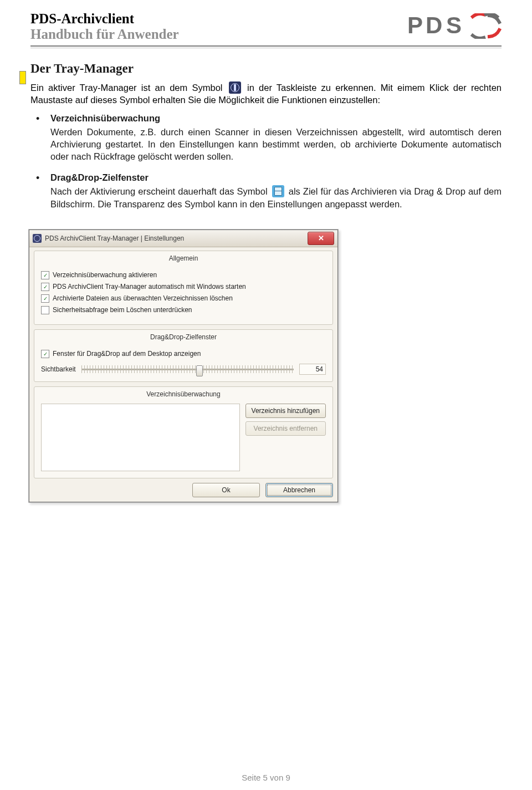  What do you see at coordinates (266, 138) in the screenshot?
I see `bullet-verzeichnisueberwachung: Verzeichnisüberwachung Werden Dokumente,…` at bounding box center [266, 138].